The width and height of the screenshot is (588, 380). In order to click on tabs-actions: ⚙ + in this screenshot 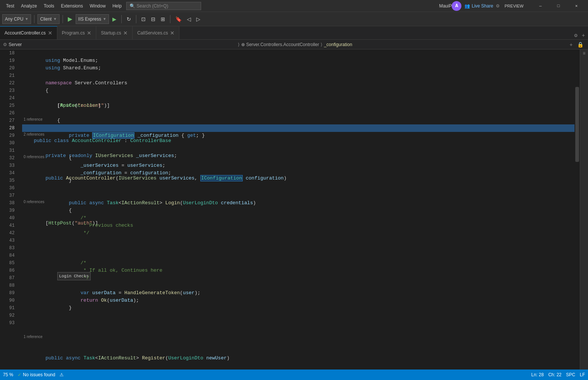, I will do `click(581, 35)`.